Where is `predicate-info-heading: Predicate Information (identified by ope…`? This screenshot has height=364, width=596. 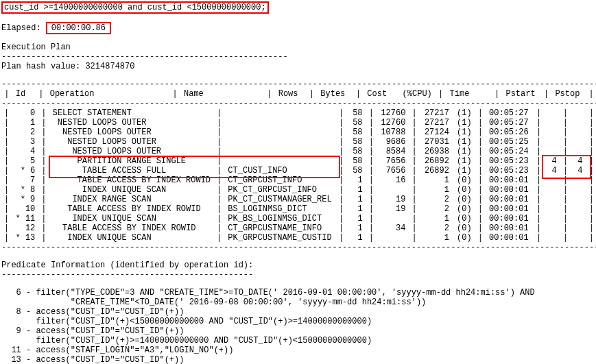
predicate-info-heading: Predicate Information (identified by ope… is located at coordinates (299, 265).